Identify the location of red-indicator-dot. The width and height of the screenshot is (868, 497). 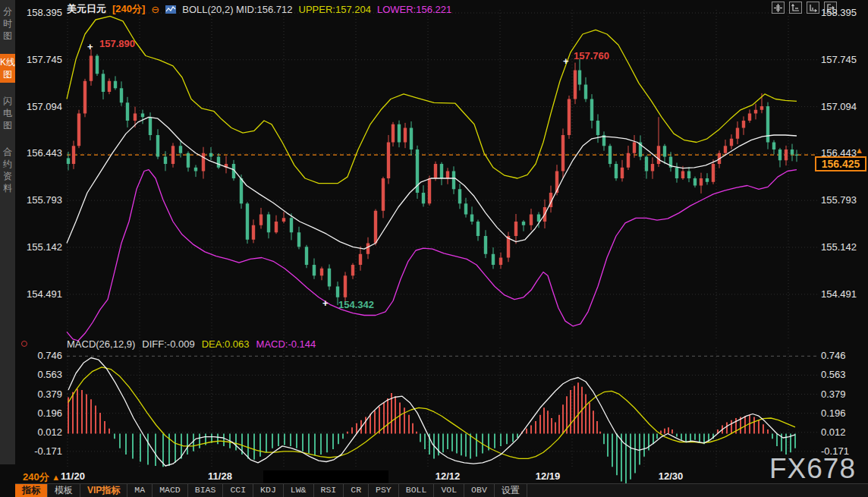
(24, 344).